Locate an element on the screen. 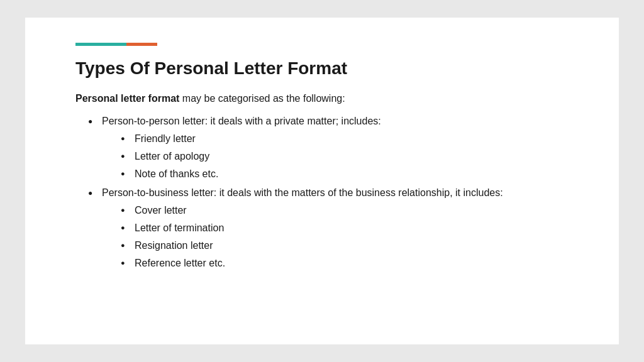 The height and width of the screenshot is (362, 644). intro-bold: Personal letter format is located at coordinates (127, 98).